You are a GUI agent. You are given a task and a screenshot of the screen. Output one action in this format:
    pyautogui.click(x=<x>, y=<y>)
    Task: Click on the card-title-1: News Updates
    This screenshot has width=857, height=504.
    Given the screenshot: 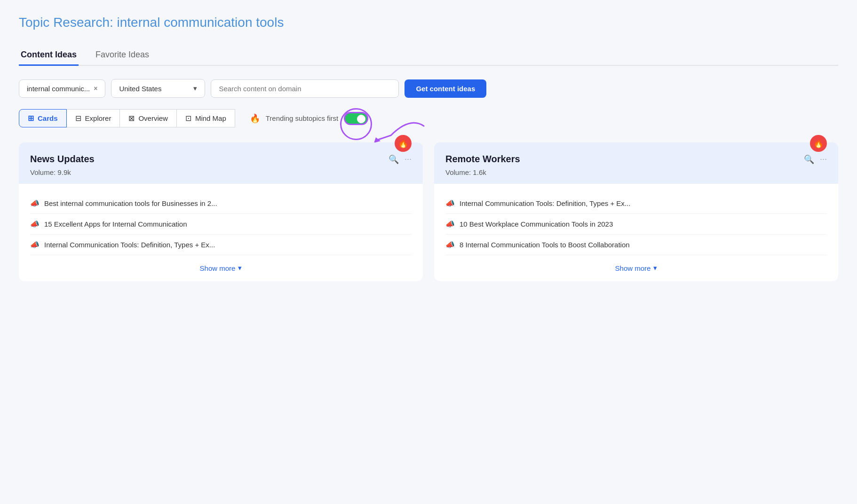 What is the action you would take?
    pyautogui.click(x=62, y=159)
    